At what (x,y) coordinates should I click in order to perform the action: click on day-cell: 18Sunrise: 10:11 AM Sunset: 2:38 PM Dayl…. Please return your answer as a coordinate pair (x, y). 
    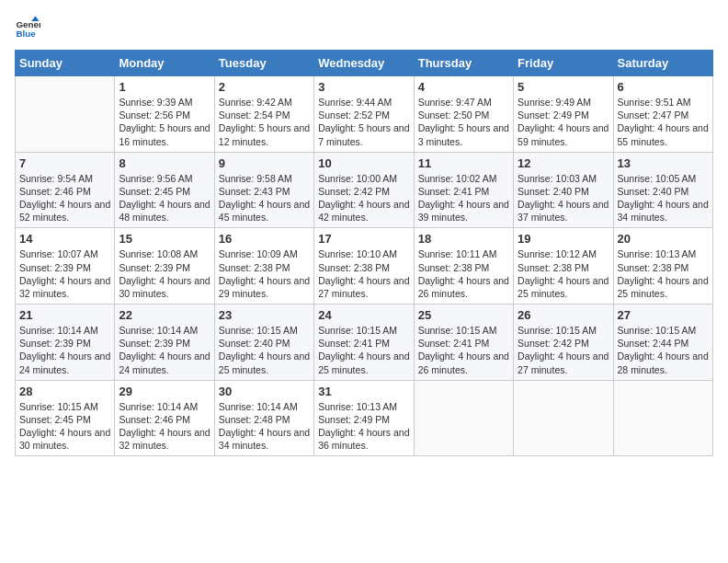
    Looking at the image, I should click on (463, 267).